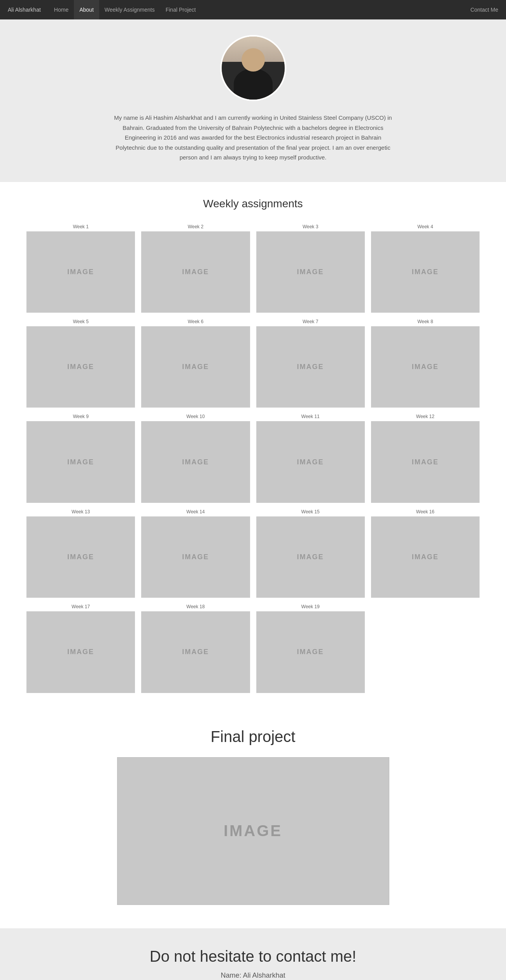 The width and height of the screenshot is (506, 980). I want to click on week-cell: Week 10IMAGE, so click(195, 459).